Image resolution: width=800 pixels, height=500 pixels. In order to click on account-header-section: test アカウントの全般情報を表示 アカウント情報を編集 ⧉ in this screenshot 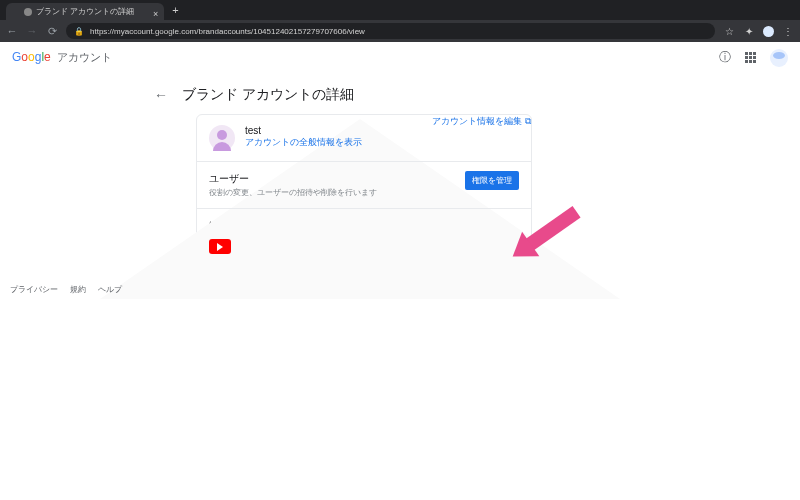, I will do `click(364, 138)`.